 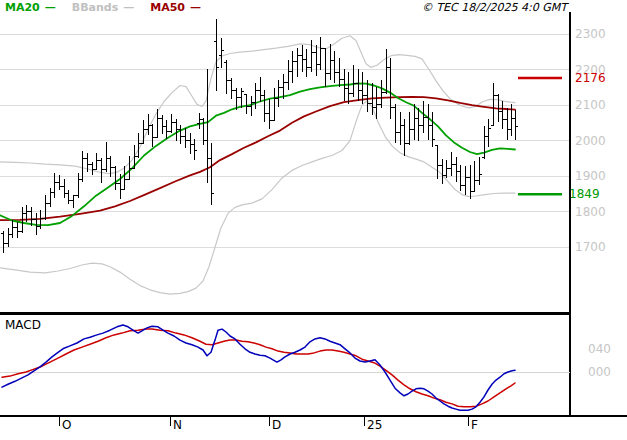 What do you see at coordinates (590, 212) in the screenshot?
I see `price-axis-label: 1800` at bounding box center [590, 212].